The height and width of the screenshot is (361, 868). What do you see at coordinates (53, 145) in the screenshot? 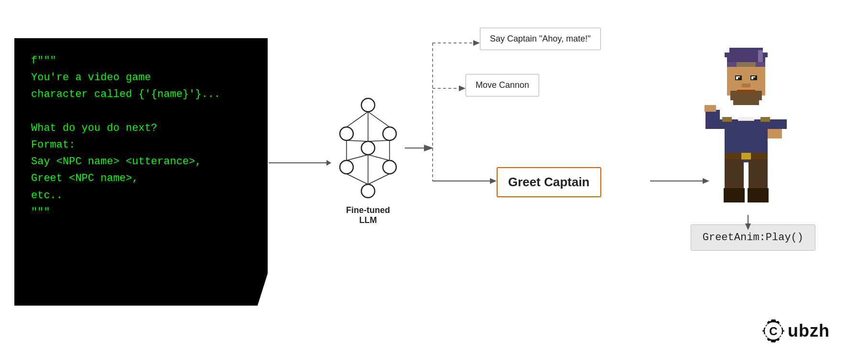
I see `code-line-6: Format:` at bounding box center [53, 145].